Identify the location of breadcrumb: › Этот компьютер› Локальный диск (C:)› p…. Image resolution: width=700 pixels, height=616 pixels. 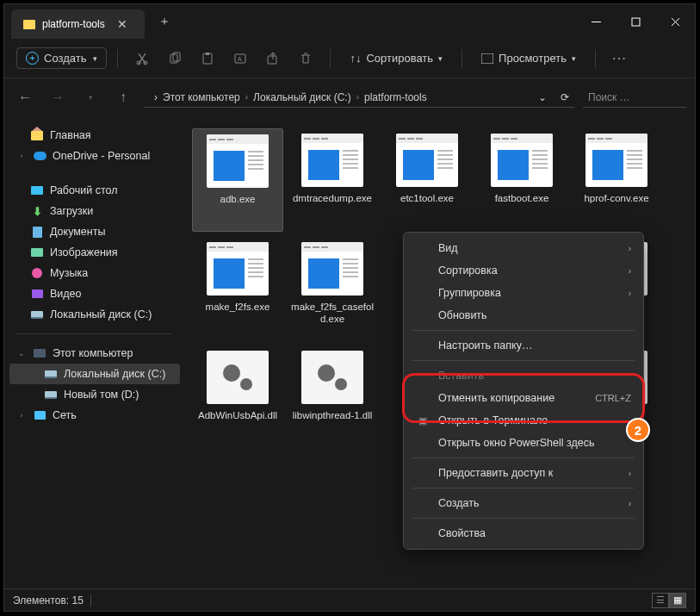
(359, 98).